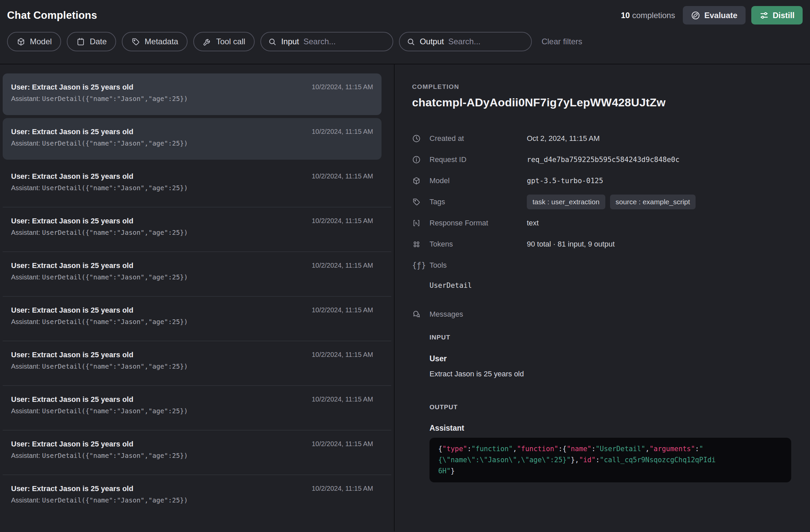 The width and height of the screenshot is (810, 532). What do you see at coordinates (444, 471) in the screenshot?
I see `code-segment: 6H"` at bounding box center [444, 471].